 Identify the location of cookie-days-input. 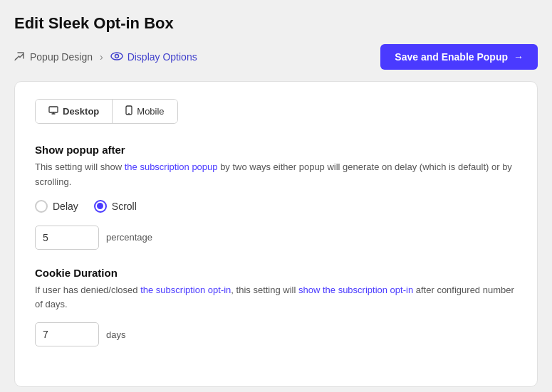
(67, 334).